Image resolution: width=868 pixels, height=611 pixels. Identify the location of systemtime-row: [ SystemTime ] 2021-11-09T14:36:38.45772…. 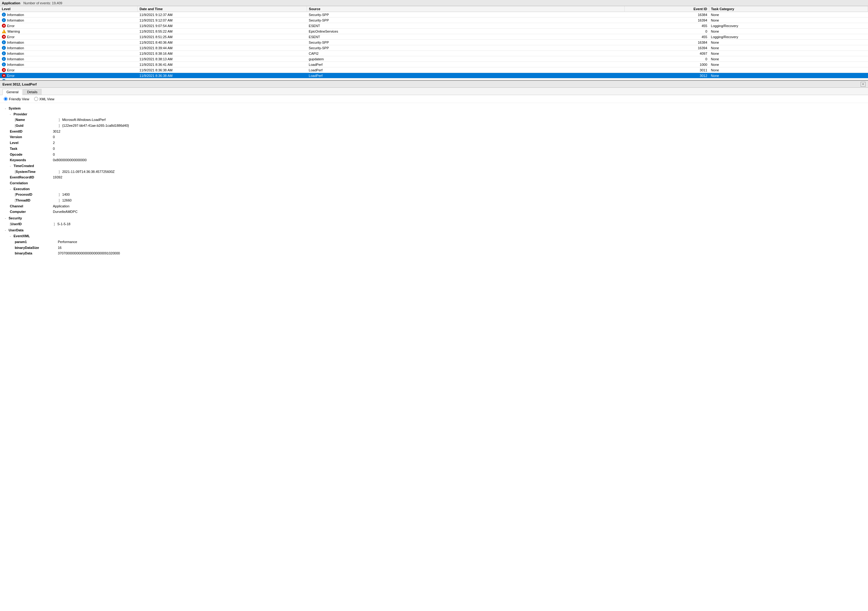
(434, 172).